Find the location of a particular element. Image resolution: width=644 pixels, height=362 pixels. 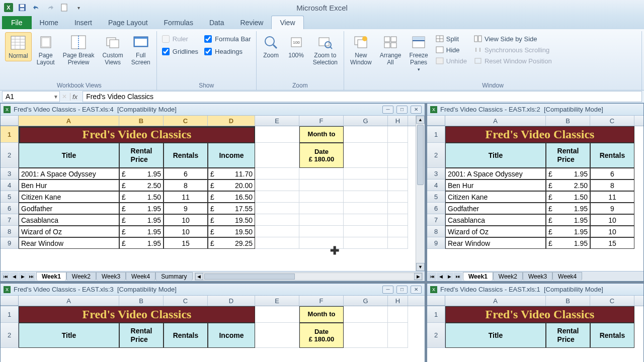

cell-price-4: £2.50 is located at coordinates (568, 185).